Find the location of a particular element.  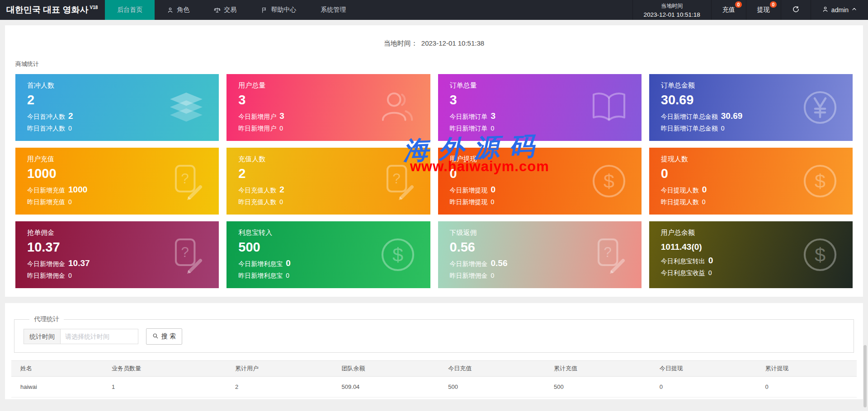

nav-item-label: 后台首页 is located at coordinates (130, 10).